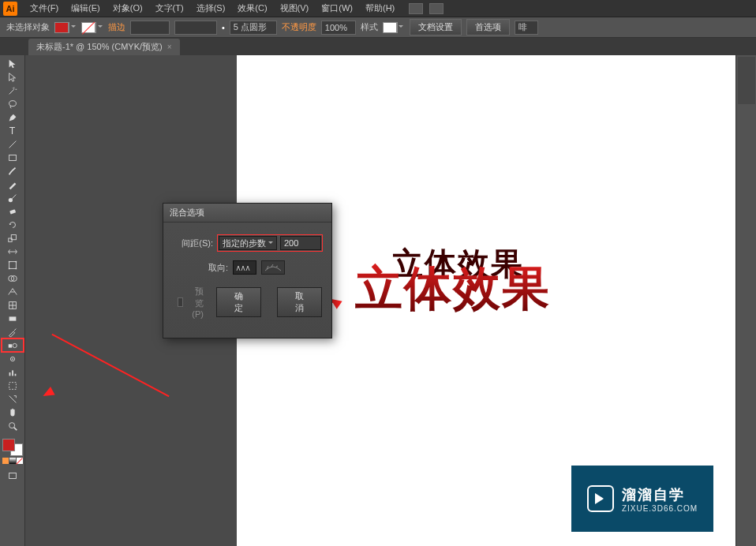 The height and width of the screenshot is (546, 756). Describe the element at coordinates (13, 144) in the screenshot. I see `line-tool` at that location.